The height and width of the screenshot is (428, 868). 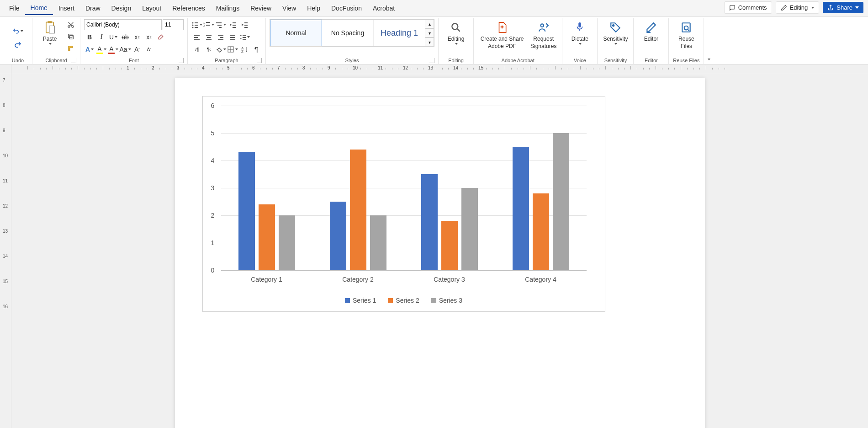 What do you see at coordinates (580, 32) in the screenshot?
I see `dictate-button: Dictate` at bounding box center [580, 32].